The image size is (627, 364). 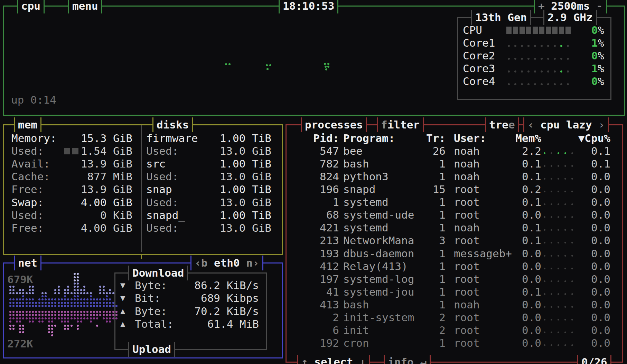 What do you see at coordinates (453, 292) in the screenshot?
I see `process-row: 41systemd-jou1root0.10.0` at bounding box center [453, 292].